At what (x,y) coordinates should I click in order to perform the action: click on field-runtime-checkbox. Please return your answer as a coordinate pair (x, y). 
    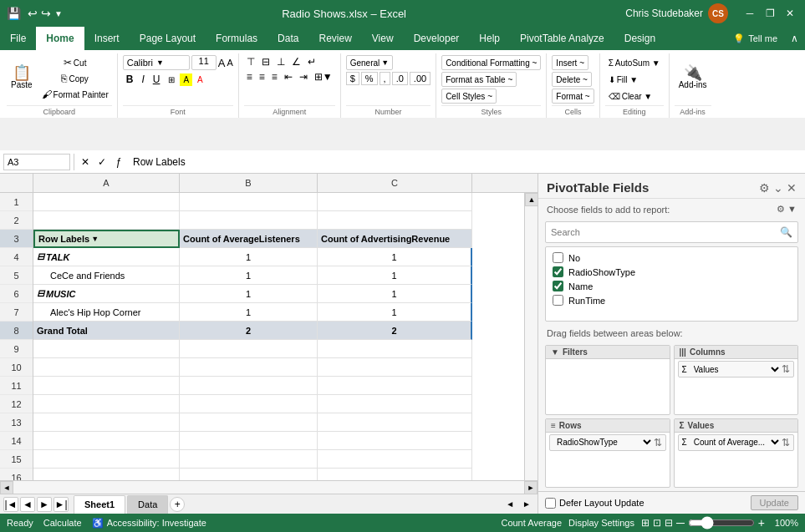
    Looking at the image, I should click on (558, 301).